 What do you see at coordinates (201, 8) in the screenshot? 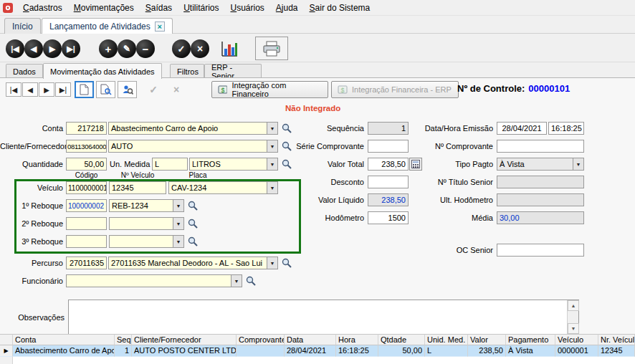
I see `menu-utilitarios: Utilitários` at bounding box center [201, 8].